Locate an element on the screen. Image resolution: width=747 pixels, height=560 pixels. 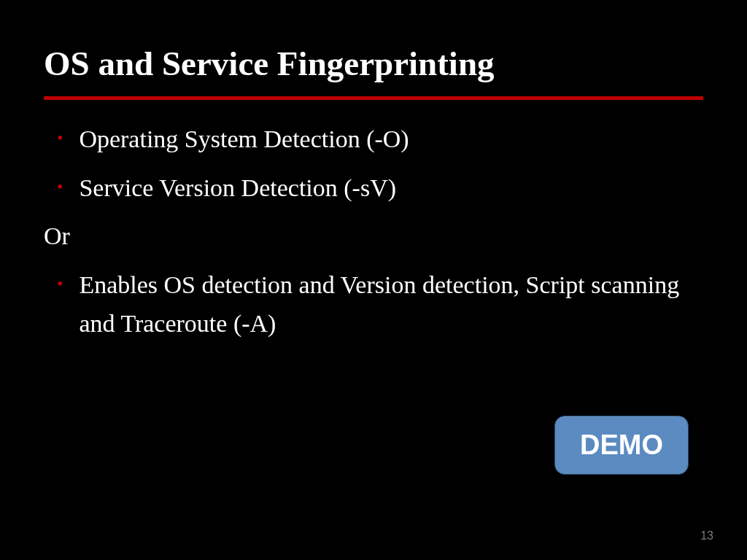
or-separator: Or is located at coordinates (374, 236).